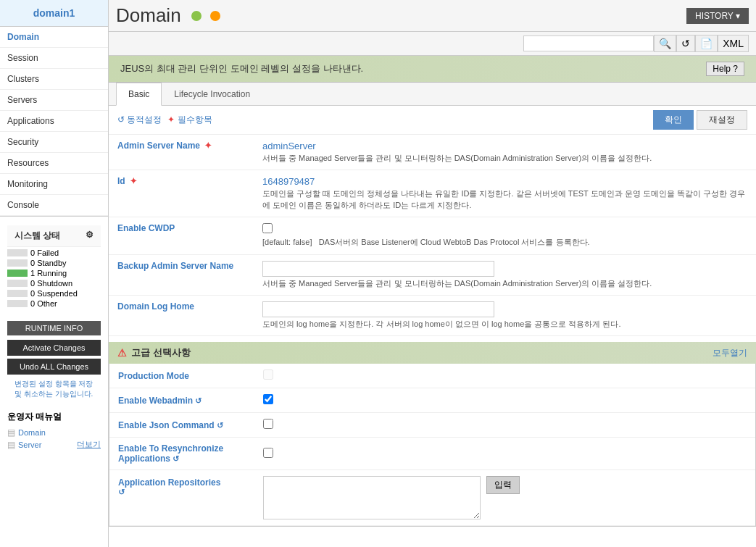 The height and width of the screenshot is (547, 756). I want to click on sidebar-item-clusters: Clusters, so click(54, 80).